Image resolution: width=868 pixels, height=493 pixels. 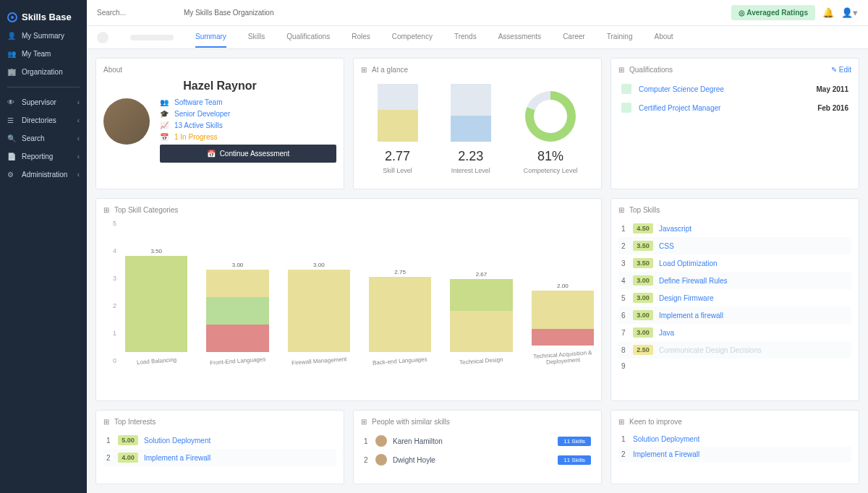 What do you see at coordinates (477, 13) in the screenshot?
I see `topbar: My Skills Base Organization ◎ Averaged R…` at bounding box center [477, 13].